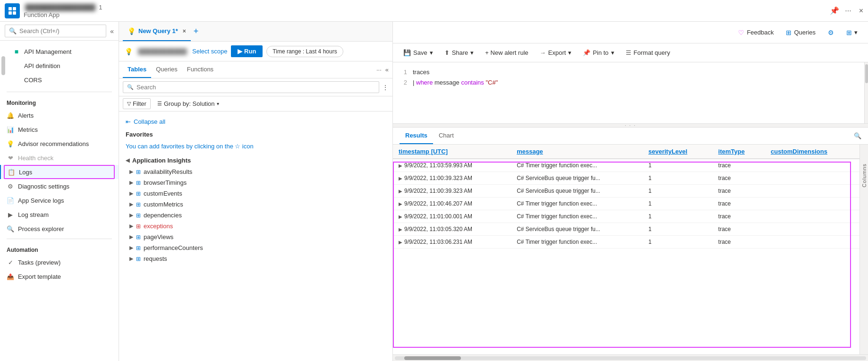 The width and height of the screenshot is (868, 361). Describe the element at coordinates (137, 104) in the screenshot. I see `filter-button: ▽ Filter` at that location.